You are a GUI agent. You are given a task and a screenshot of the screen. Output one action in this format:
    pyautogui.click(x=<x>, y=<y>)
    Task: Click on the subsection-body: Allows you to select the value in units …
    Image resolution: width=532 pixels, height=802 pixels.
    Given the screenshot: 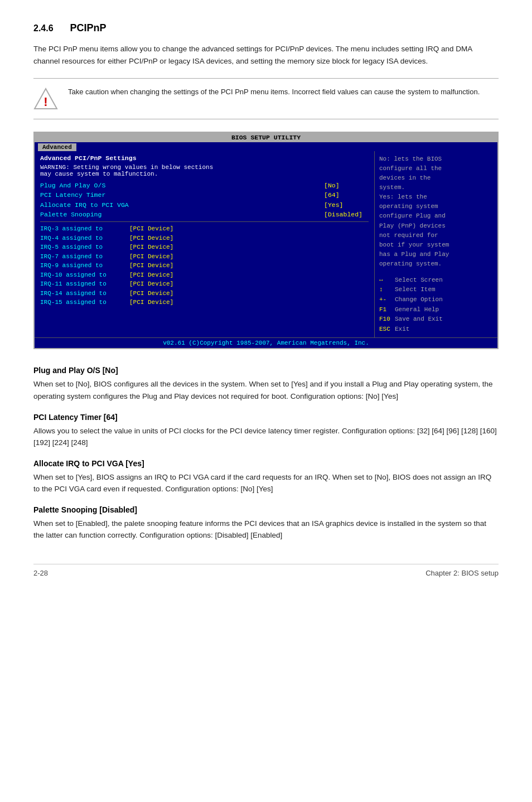 What is the action you would take?
    pyautogui.click(x=266, y=437)
    